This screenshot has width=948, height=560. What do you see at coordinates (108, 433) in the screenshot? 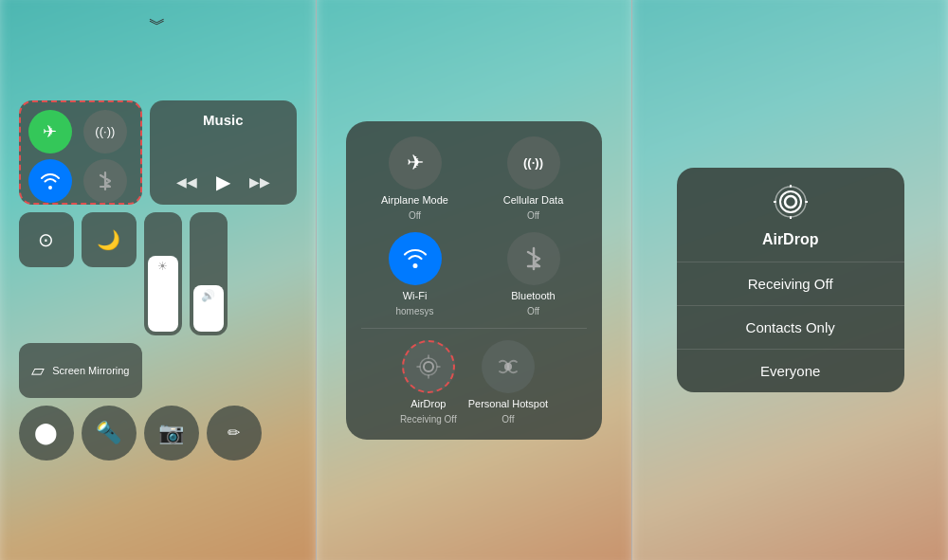
I see `flashlight-icon: 🔦` at bounding box center [108, 433].